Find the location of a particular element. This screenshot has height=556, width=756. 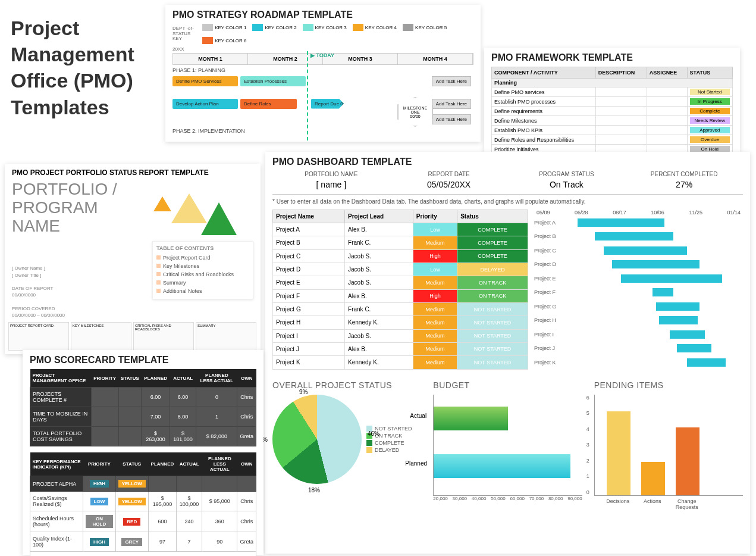

task-box: Define Roles is located at coordinates (269, 104).